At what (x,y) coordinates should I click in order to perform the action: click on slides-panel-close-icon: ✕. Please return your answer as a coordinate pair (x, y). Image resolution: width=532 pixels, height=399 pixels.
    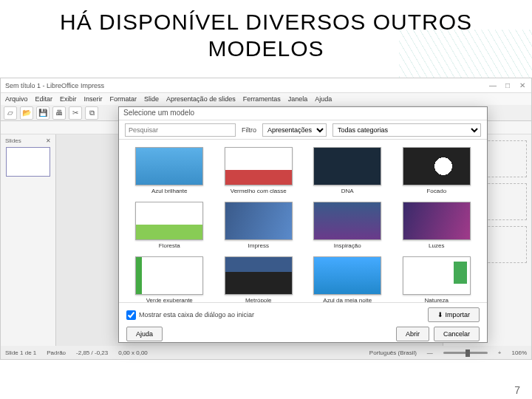
    Looking at the image, I should click on (49, 140).